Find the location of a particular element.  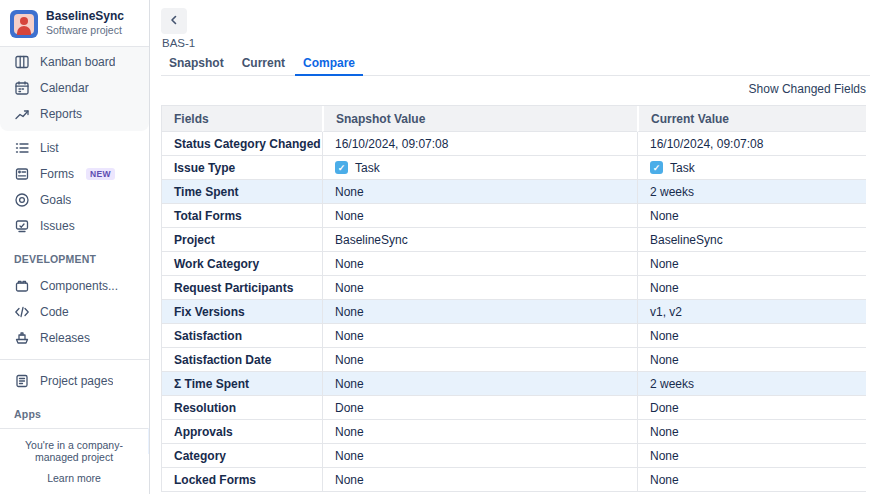

issue-key: BAS-1 is located at coordinates (178, 43).